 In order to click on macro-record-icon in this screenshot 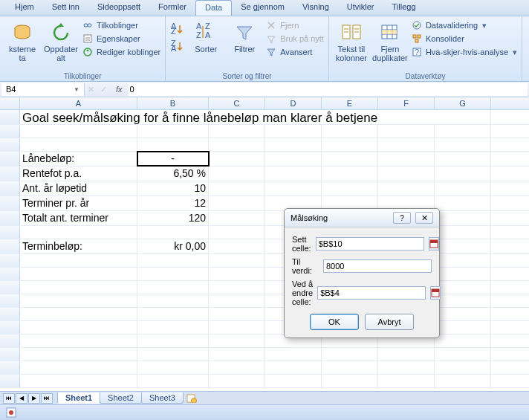, I will do `click(11, 413)`.